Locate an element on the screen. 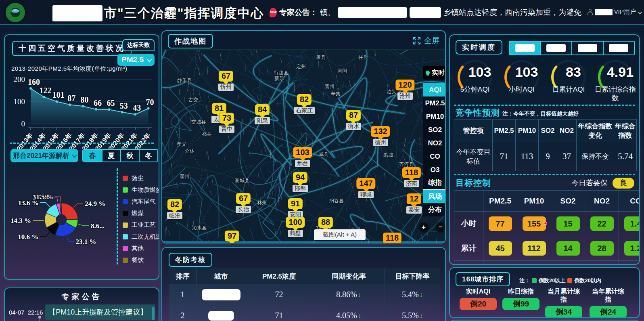  cell: 9 is located at coordinates (548, 157).